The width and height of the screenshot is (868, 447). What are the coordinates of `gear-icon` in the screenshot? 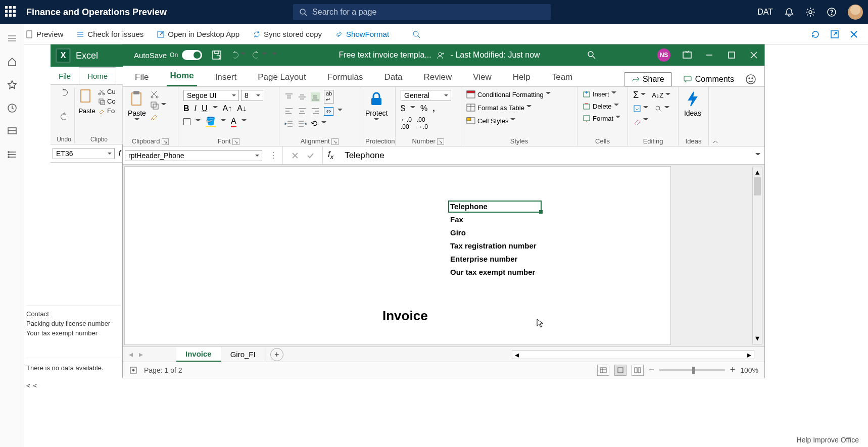 It's located at (810, 12).